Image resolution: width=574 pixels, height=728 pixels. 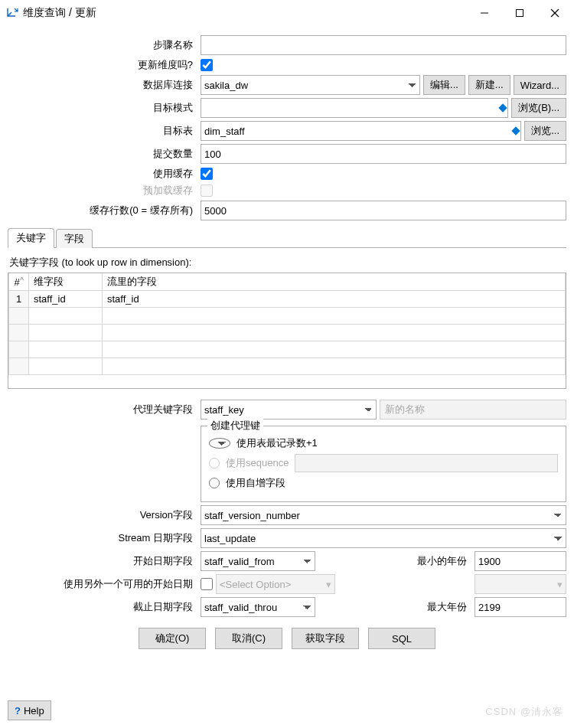 I want to click on stream-date-label: Stream 日期字段, so click(x=102, y=538).